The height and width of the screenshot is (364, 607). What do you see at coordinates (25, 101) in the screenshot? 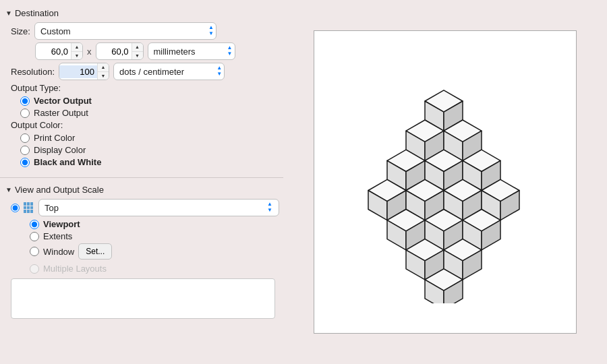
I see `vector-radio` at bounding box center [25, 101].